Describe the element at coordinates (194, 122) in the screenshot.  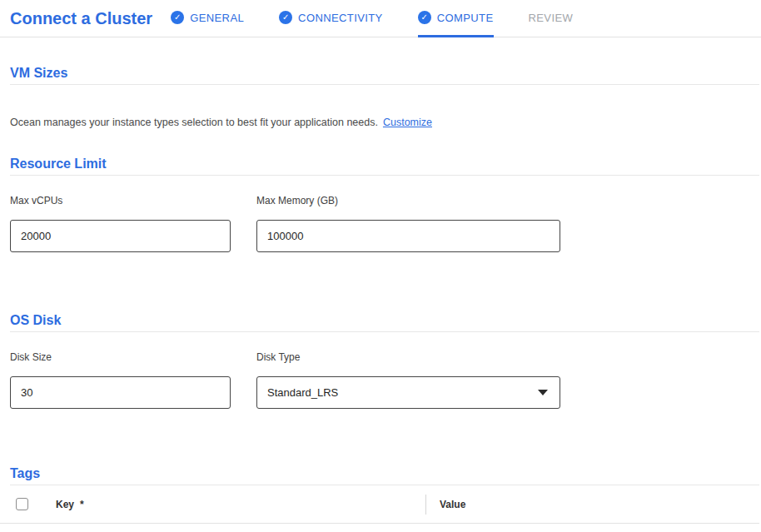
I see `vm-sizes-description-text: Ocean manages your instance types select…` at that location.